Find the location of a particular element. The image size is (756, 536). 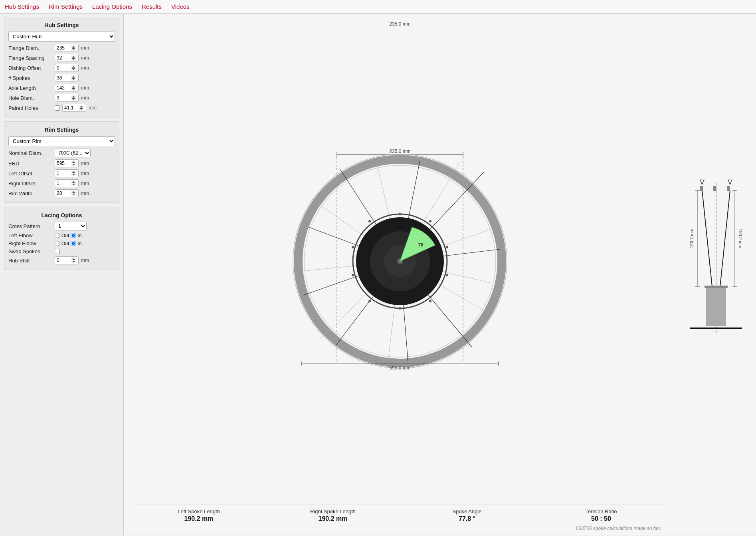

hub-shift-input is located at coordinates (67, 260).